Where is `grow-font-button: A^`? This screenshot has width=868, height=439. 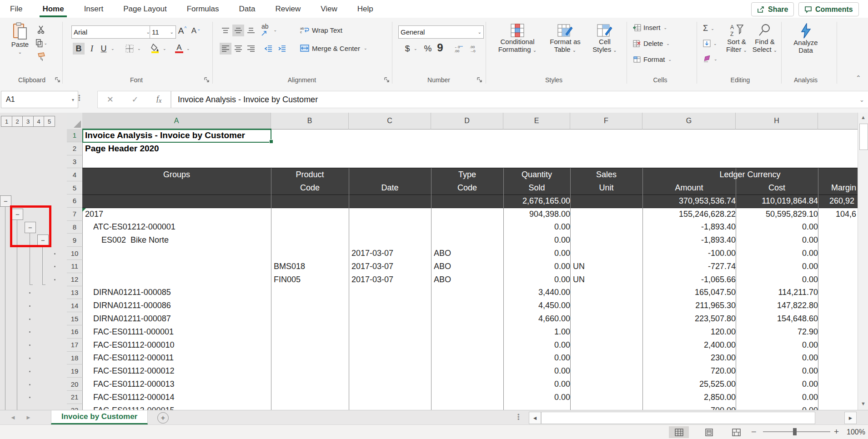 grow-font-button: A^ is located at coordinates (182, 31).